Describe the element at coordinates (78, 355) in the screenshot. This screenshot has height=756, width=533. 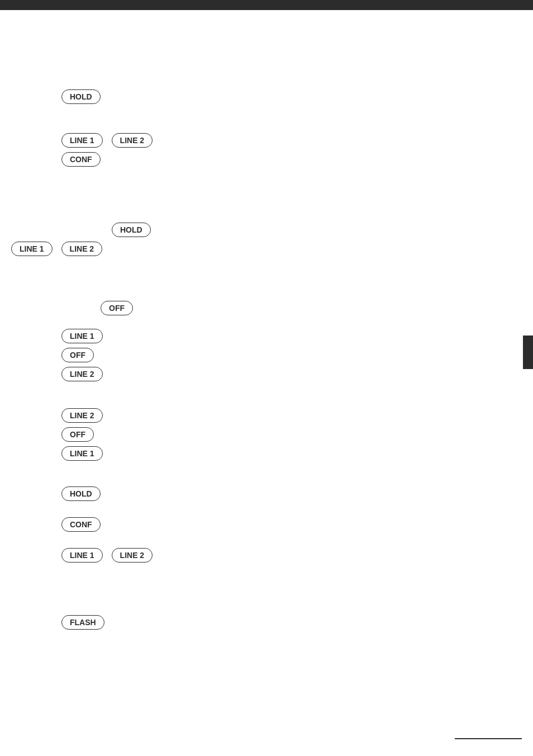
I see `off-button-2: OFF` at that location.